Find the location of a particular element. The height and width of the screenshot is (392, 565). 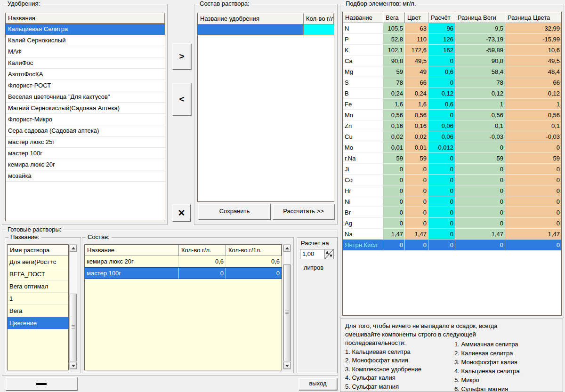

element-row: B0,240,240,120,120,12 is located at coordinates (452, 93).